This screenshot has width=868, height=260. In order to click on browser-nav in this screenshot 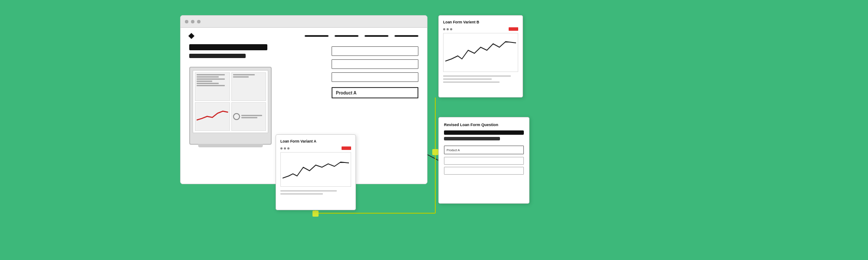, I will do `click(304, 36)`.